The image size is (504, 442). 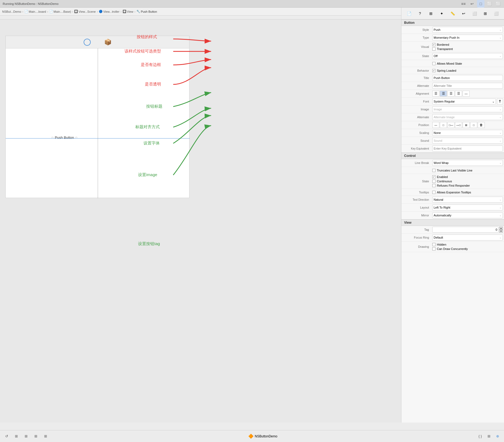 I want to click on key-equiv-input, so click(x=468, y=149).